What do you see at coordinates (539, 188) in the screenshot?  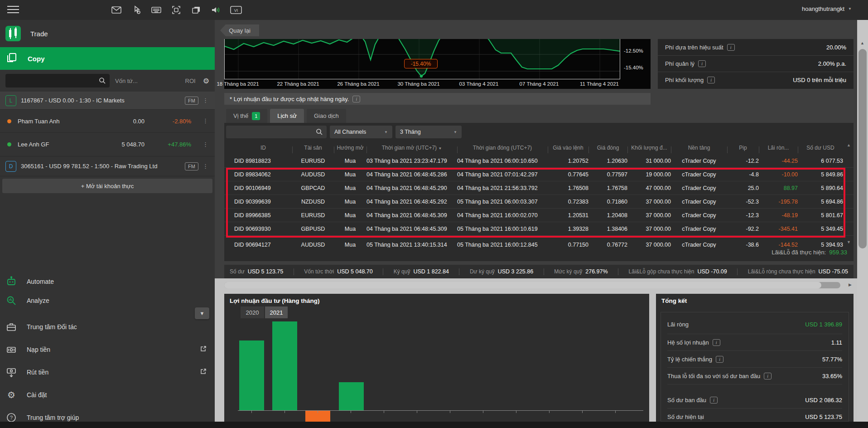 I see `table-row: DID 90106949GBPCADMua04 Tháng ba 2021 06…` at bounding box center [539, 188].